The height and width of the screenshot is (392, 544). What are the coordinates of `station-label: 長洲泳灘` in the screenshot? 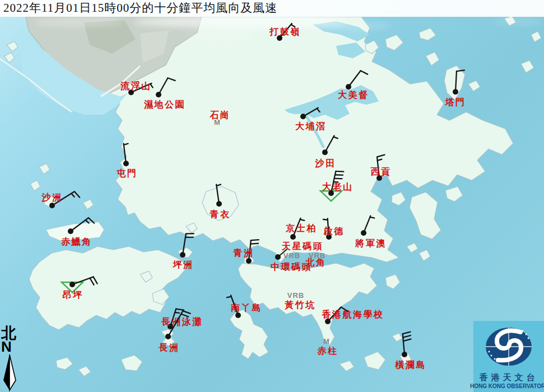 It's located at (182, 321).